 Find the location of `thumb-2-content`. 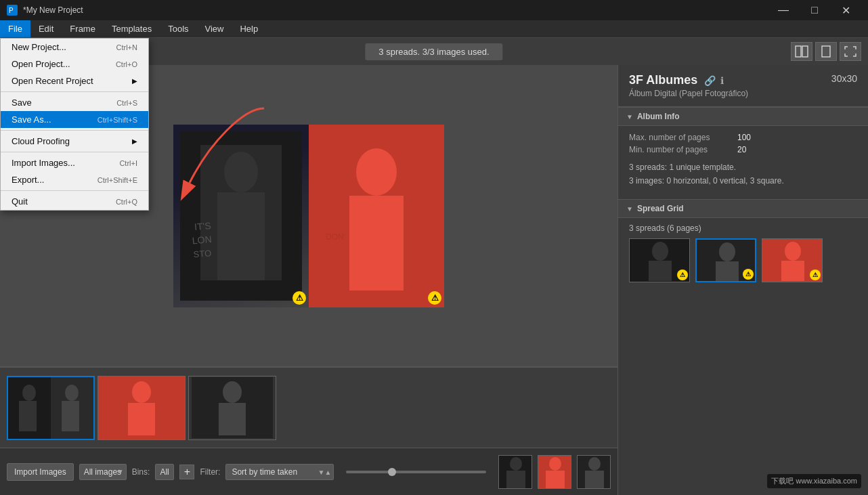

thumb-2-content is located at coordinates (142, 408).